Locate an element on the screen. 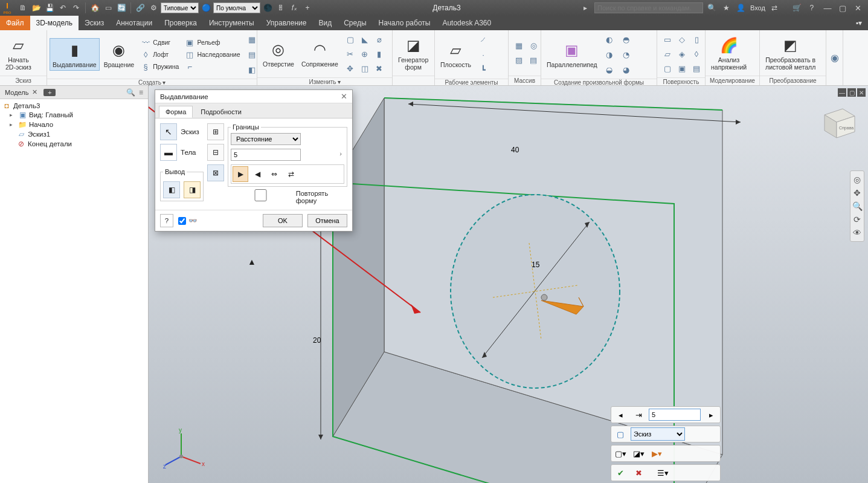 The height and width of the screenshot is (483, 868). browser-tab: Модель is located at coordinates (17, 92).